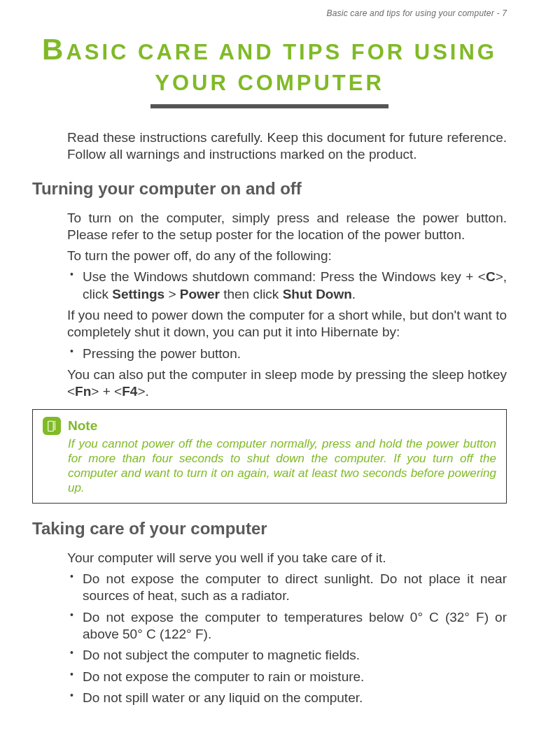  What do you see at coordinates (287, 147) in the screenshot?
I see `intro-paragraph: Read these instructions carefully. Keep …` at bounding box center [287, 147].